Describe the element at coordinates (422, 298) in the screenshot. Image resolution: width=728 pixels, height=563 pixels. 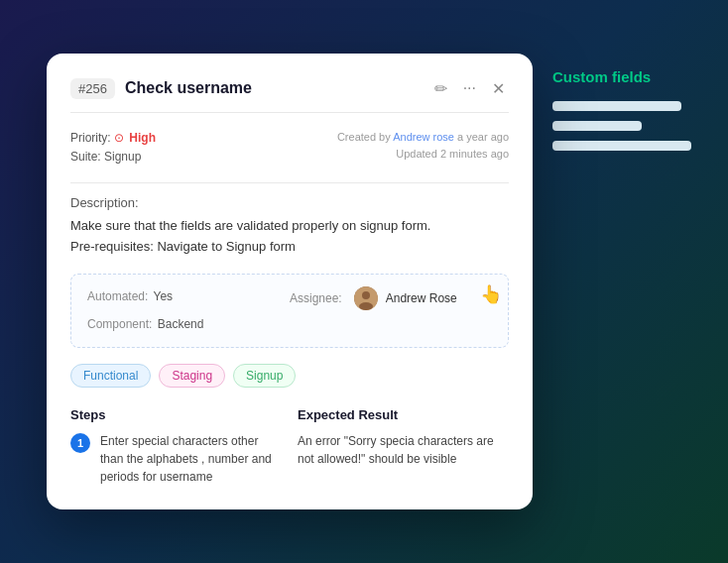
I see `assignee-name: Andrew Rose` at that location.